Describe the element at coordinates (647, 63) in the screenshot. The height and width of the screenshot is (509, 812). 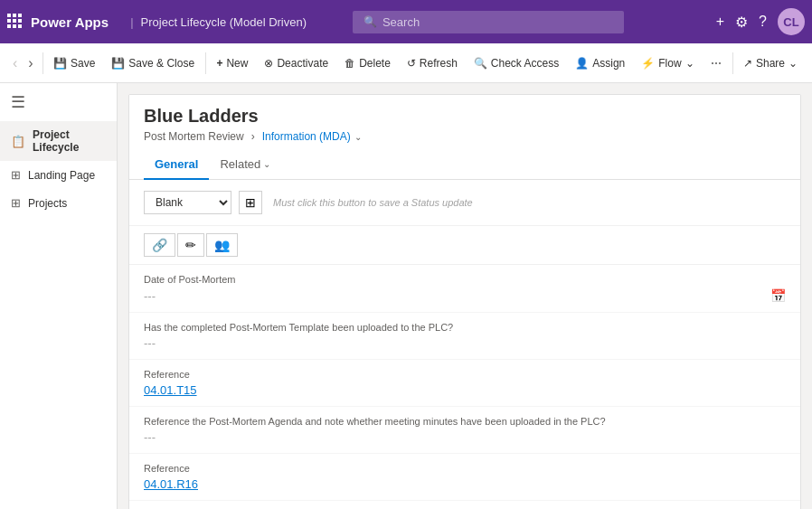
I see `flow-icon: ⚡` at that location.